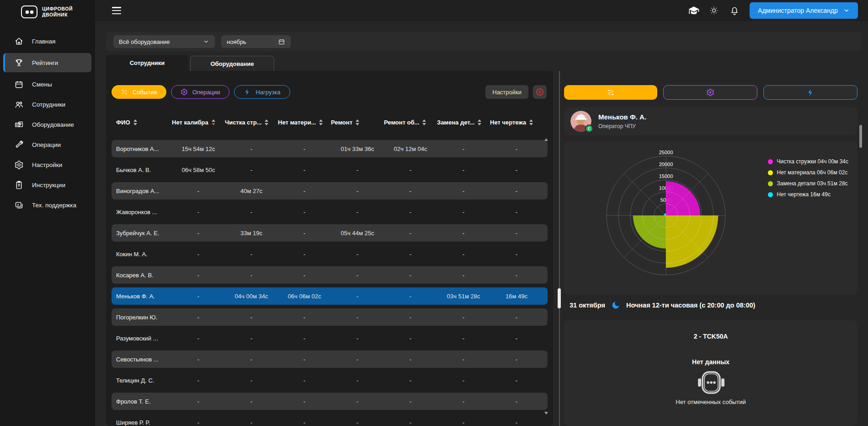 The image size is (868, 426). Describe the element at coordinates (282, 42) in the screenshot. I see `calendar-icon` at that location.